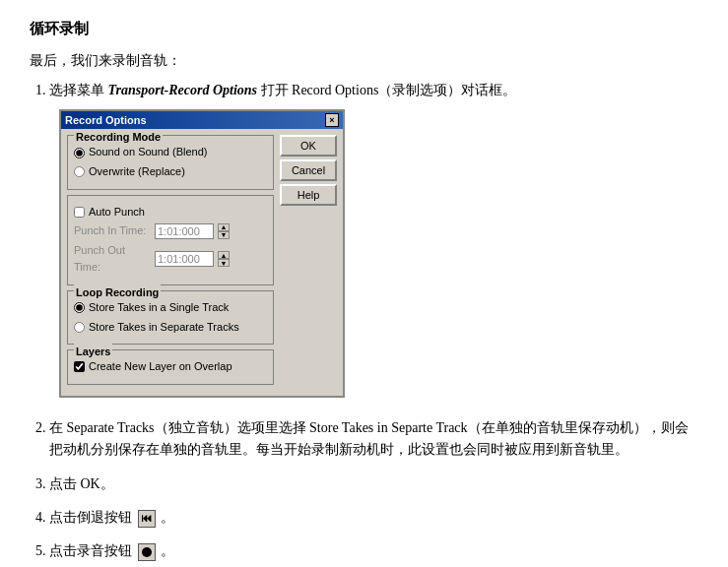  Describe the element at coordinates (112, 231) in the screenshot. I see `punch-in-label: Punch In Time:` at that location.